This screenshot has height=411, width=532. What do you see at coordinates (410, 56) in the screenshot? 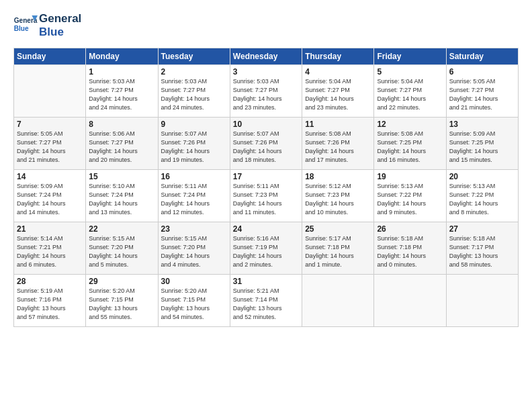
I see `header-cell-friday: Friday` at bounding box center [410, 56].